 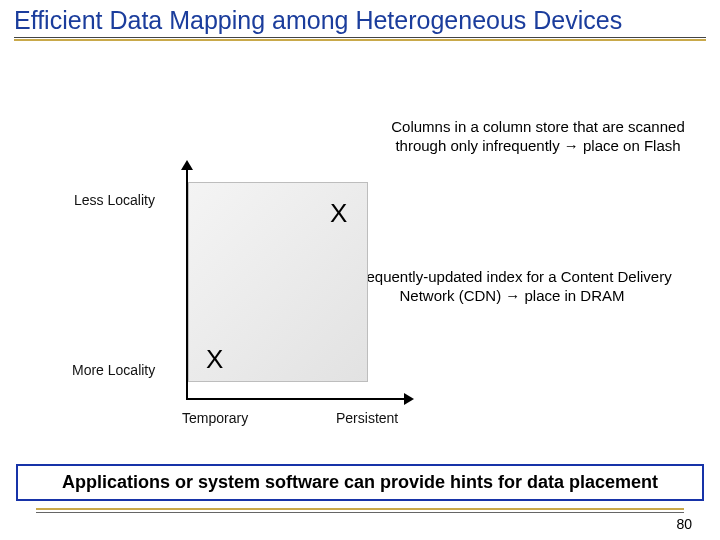 What do you see at coordinates (684, 524) in the screenshot?
I see `page-number: 80` at bounding box center [684, 524].